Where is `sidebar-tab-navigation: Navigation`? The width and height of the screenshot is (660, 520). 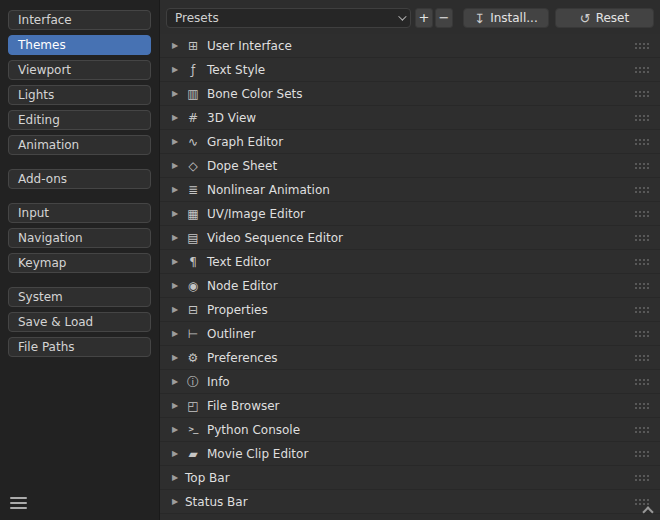 sidebar-tab-navigation: Navigation is located at coordinates (80, 238).